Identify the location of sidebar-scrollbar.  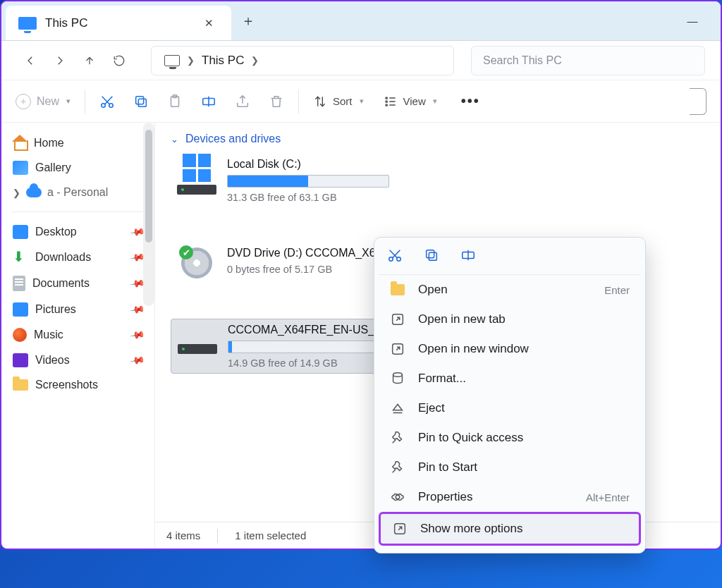
(149, 214).